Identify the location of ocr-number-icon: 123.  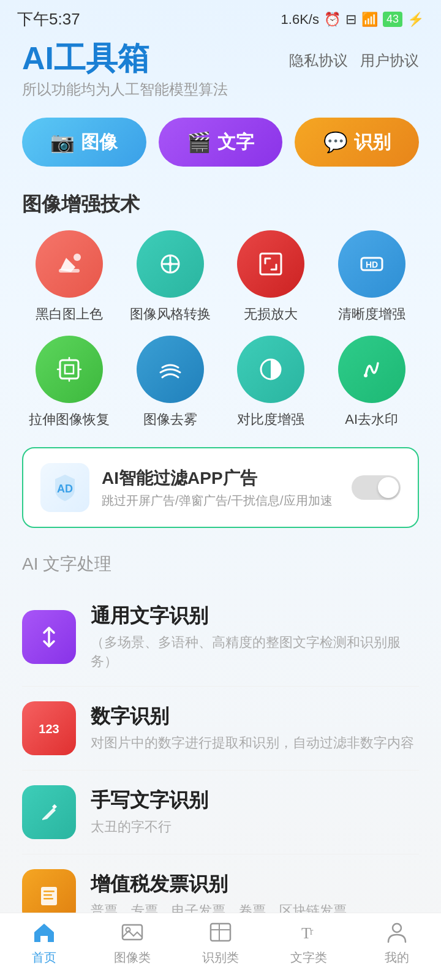
(49, 728).